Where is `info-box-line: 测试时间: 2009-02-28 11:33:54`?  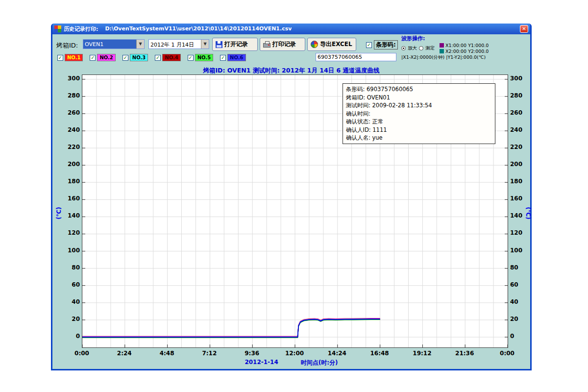 info-box-line: 测试时间: 2009-02-28 11:33:54 is located at coordinates (419, 106).